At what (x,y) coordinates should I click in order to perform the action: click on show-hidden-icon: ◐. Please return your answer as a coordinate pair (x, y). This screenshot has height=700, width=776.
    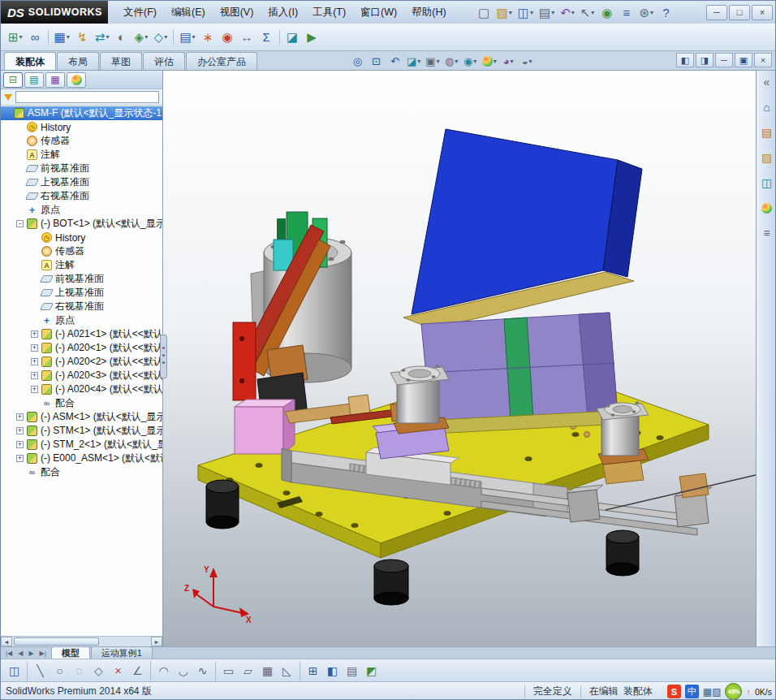
    Looking at the image, I should click on (122, 37).